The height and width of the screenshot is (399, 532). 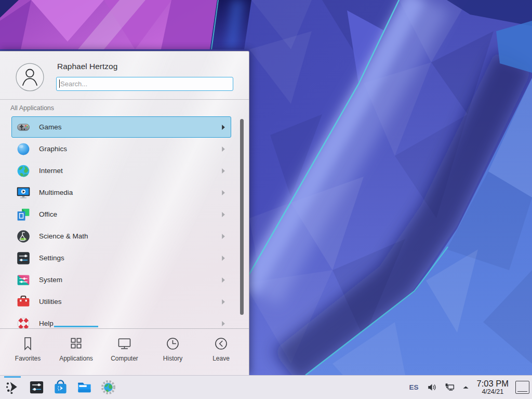 I want to click on taskbar-file-manager, so click(x=84, y=388).